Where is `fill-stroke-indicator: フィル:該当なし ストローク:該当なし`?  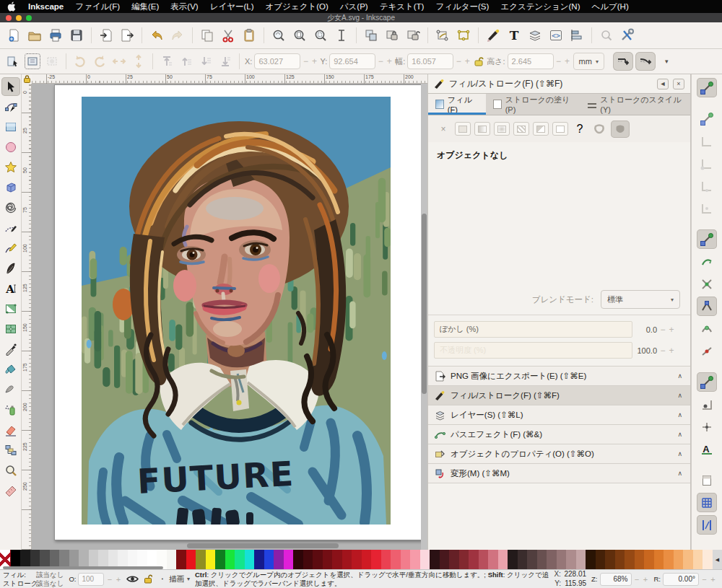 fill-stroke-indicator: フィル:該当なし ストローク:該当なし is located at coordinates (33, 579).